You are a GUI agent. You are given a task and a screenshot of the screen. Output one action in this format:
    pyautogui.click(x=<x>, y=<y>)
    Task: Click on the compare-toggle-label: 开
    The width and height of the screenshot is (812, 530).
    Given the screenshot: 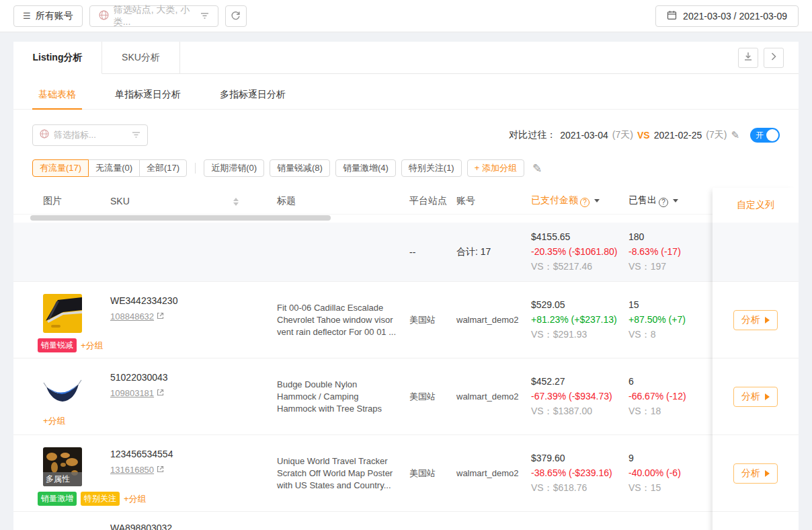 What is the action you would take?
    pyautogui.click(x=760, y=135)
    